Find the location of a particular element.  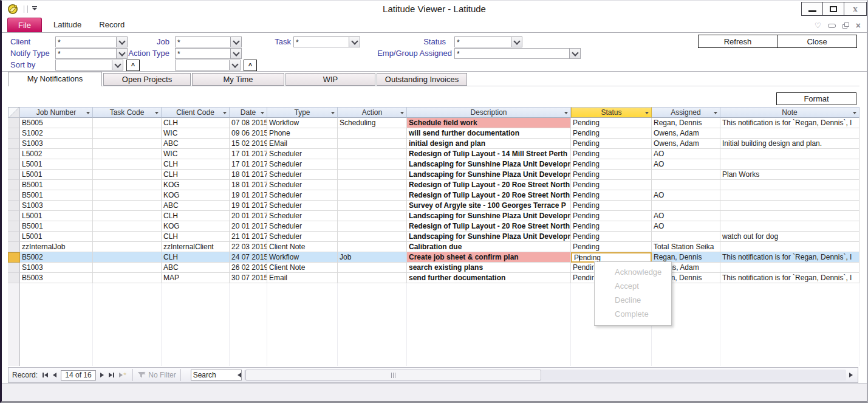

cell-action: Scheduling is located at coordinates (372, 123).